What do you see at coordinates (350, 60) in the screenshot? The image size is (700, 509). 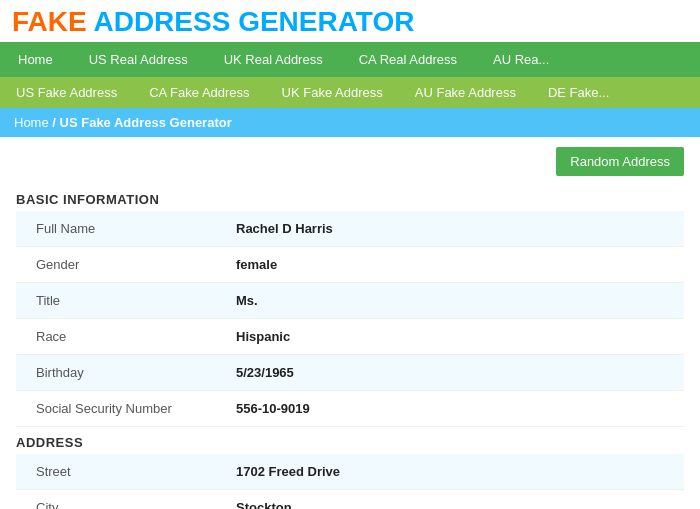 I see `nav-primary: Home US Real Address UK Real Address CA …` at bounding box center [350, 60].